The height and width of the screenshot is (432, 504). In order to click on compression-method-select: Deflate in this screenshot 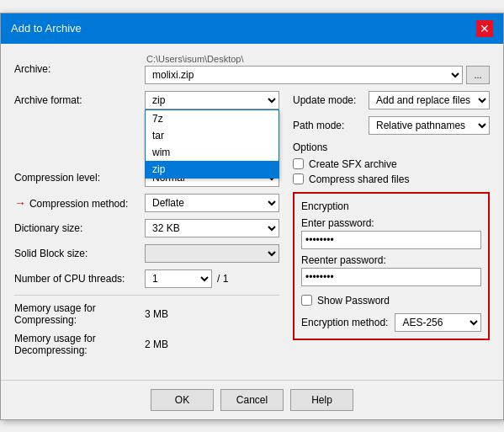, I will do `click(212, 203)`.